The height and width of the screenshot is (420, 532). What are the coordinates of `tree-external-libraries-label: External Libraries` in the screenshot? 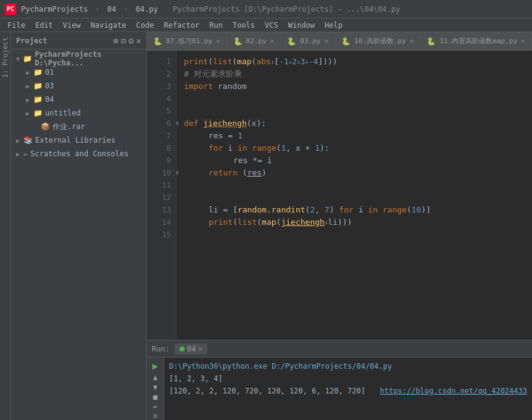 It's located at (75, 140).